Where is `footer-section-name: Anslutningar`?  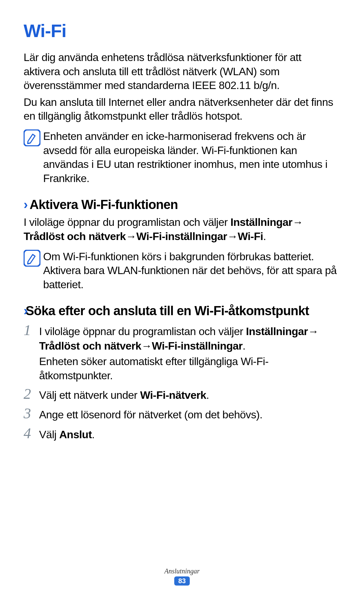
footer-section-name: Anslutningar is located at coordinates (182, 571).